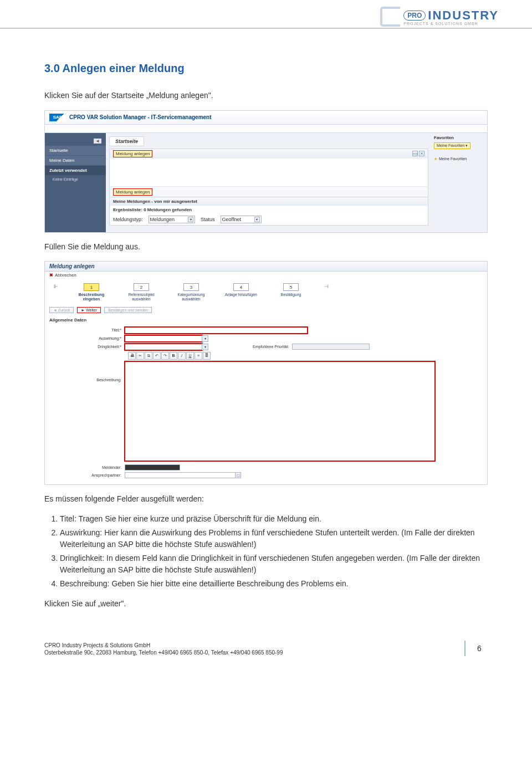  What do you see at coordinates (266, 604) in the screenshot?
I see `closing-paragraph: Klicken Sie auf „weiter".` at bounding box center [266, 604].